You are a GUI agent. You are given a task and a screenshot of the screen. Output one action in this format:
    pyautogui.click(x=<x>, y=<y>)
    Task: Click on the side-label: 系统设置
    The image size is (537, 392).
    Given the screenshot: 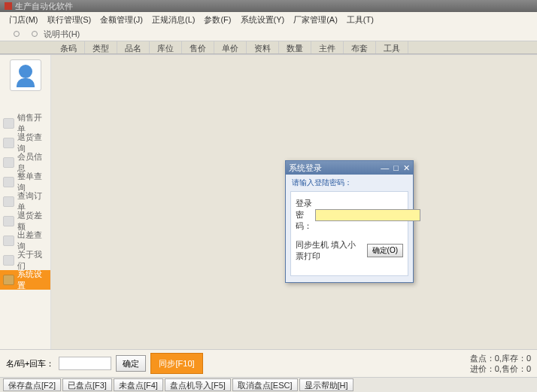 What is the action you would take?
    pyautogui.click(x=32, y=280)
    